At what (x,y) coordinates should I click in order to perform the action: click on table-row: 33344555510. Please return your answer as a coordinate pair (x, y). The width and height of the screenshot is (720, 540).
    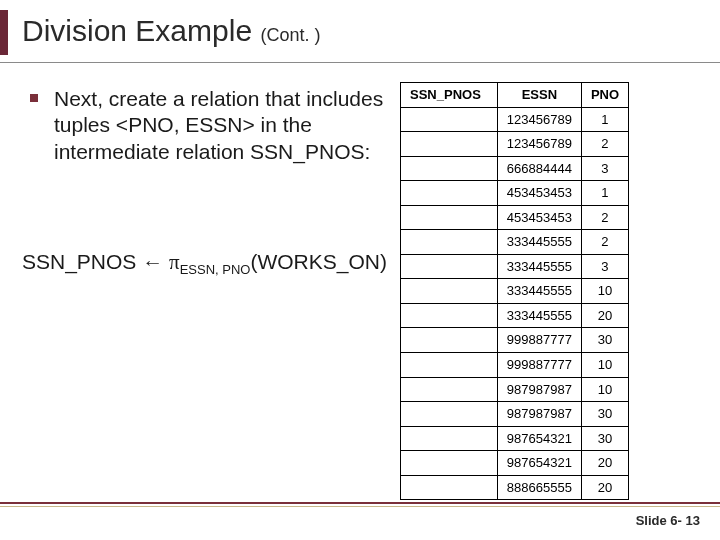
    Looking at the image, I should click on (515, 292).